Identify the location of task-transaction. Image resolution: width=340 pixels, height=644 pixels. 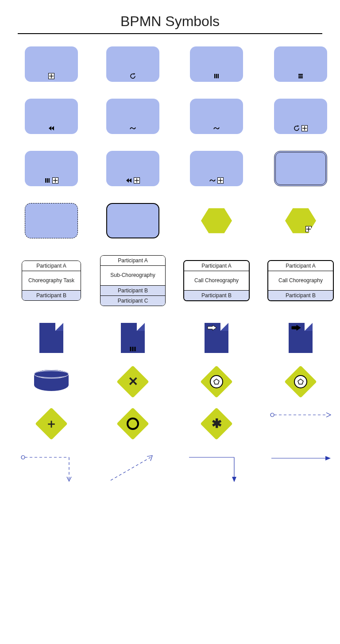
(301, 169).